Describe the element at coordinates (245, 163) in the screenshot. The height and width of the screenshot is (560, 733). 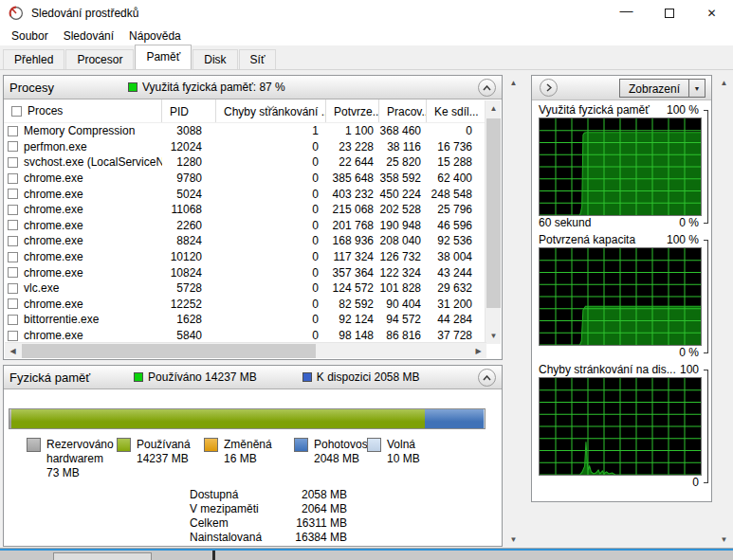
I see `table-row: svchost.exe (LocalServiceNo... 1280 0 22…` at that location.